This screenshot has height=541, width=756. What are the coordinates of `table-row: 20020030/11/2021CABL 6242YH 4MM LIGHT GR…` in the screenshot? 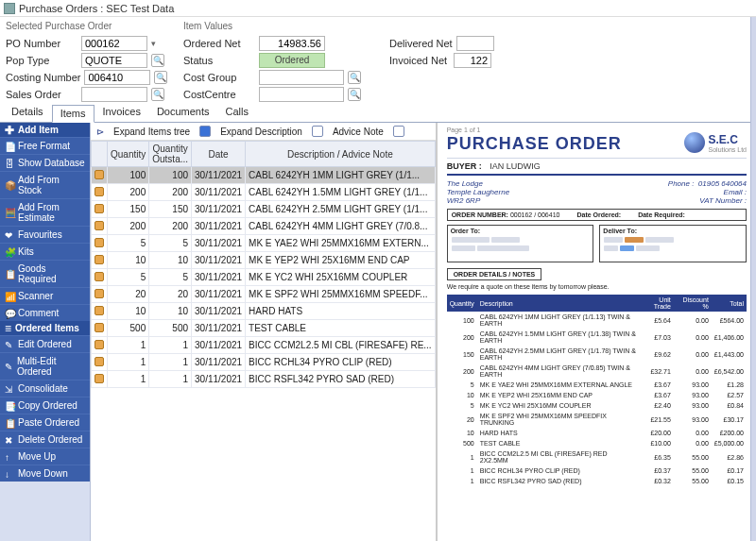 It's located at (264, 227).